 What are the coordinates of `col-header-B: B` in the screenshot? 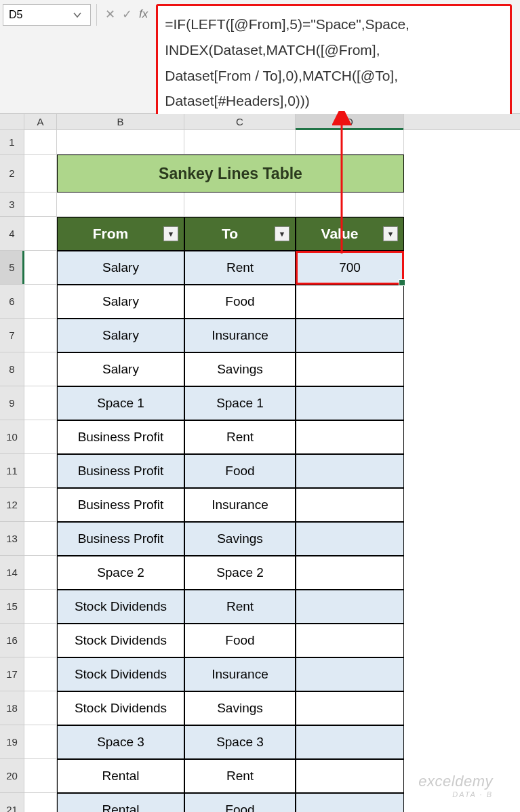 It's located at (121, 122).